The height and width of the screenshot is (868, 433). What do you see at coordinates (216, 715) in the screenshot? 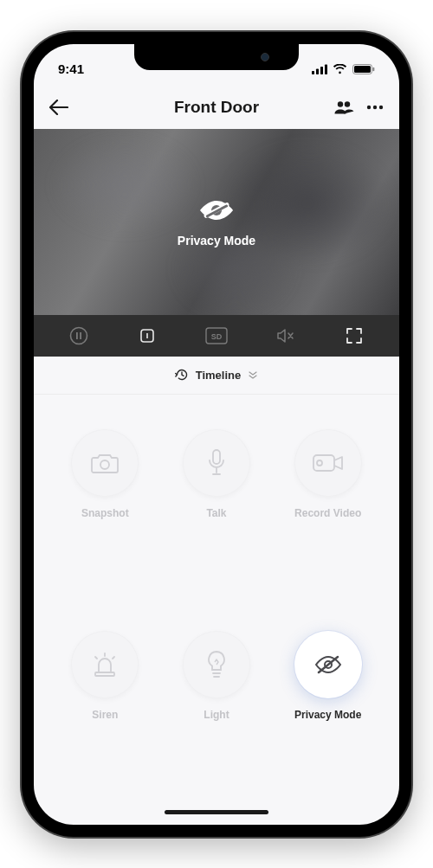
I see `action-label: Light` at bounding box center [216, 715].